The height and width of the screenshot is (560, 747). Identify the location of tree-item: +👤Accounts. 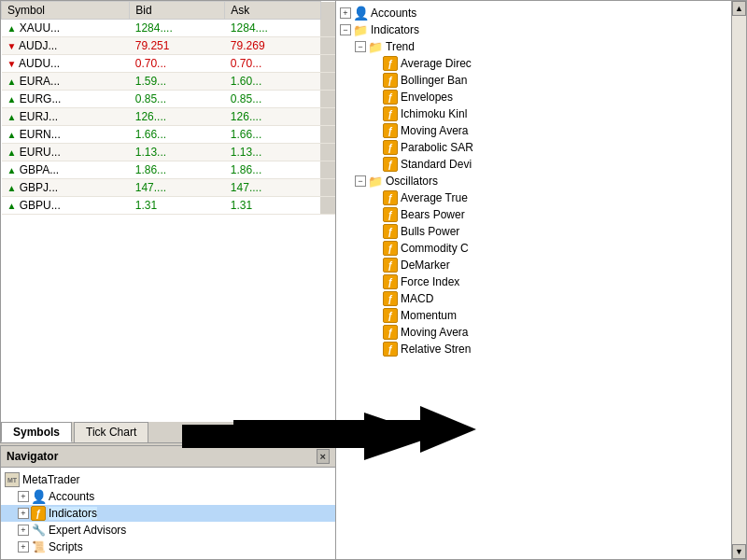
(534, 13).